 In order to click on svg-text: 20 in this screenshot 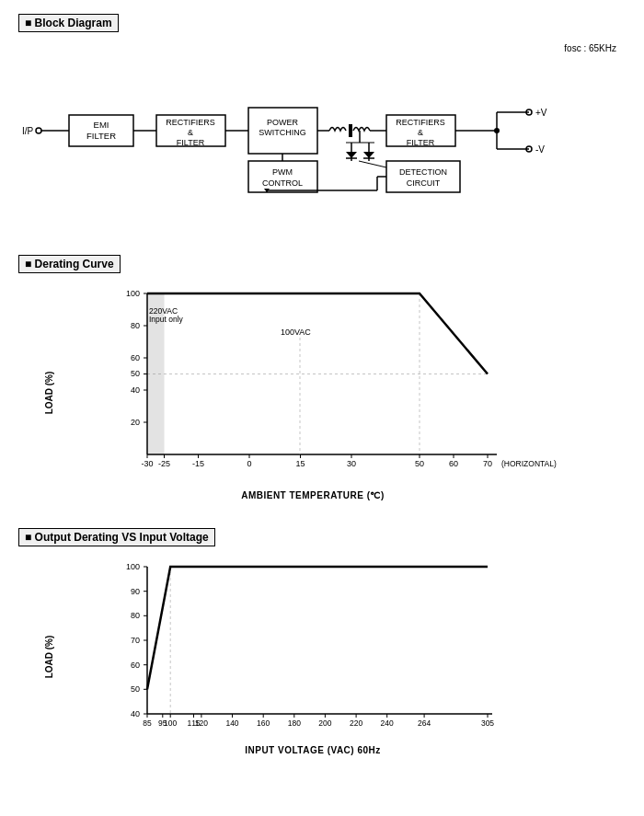, I will do `click(135, 422)`.